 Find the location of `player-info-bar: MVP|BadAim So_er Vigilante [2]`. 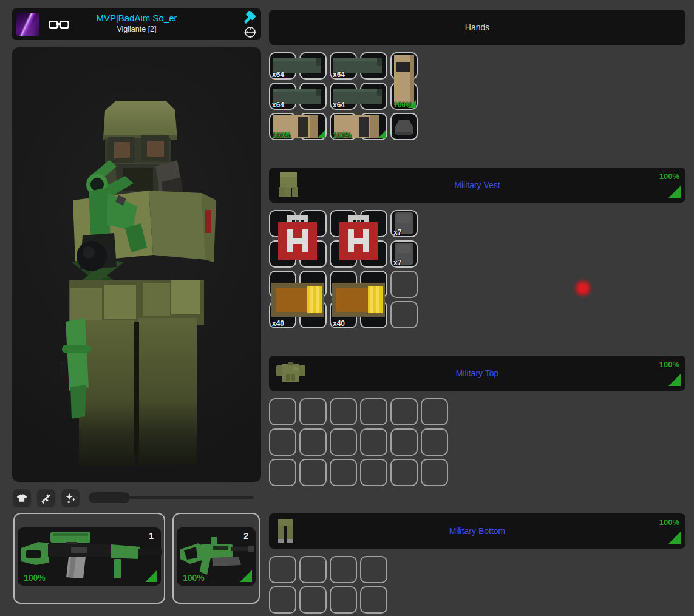

player-info-bar: MVP|BadAim So_er Vigilante [2] is located at coordinates (137, 24).